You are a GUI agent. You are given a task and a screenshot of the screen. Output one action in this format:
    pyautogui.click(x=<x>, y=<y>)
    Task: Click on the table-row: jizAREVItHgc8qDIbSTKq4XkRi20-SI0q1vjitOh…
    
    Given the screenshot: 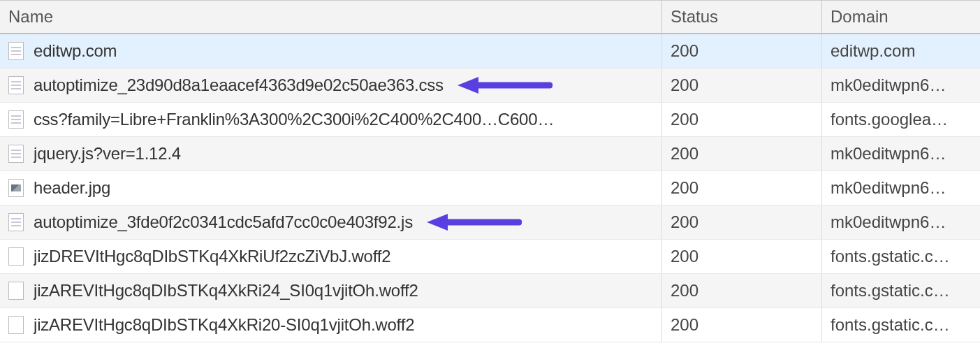 What is the action you would take?
    pyautogui.click(x=490, y=326)
    